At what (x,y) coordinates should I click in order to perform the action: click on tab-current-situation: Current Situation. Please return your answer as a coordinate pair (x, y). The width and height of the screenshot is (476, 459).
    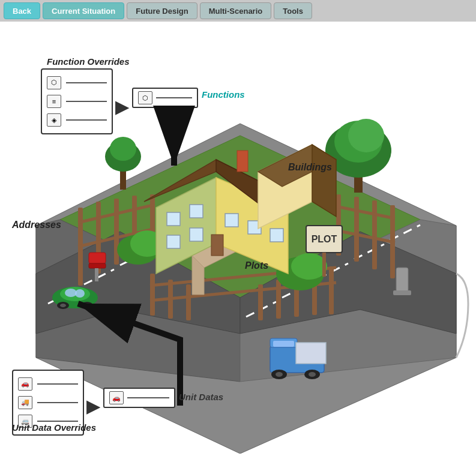
    Looking at the image, I should click on (83, 11).